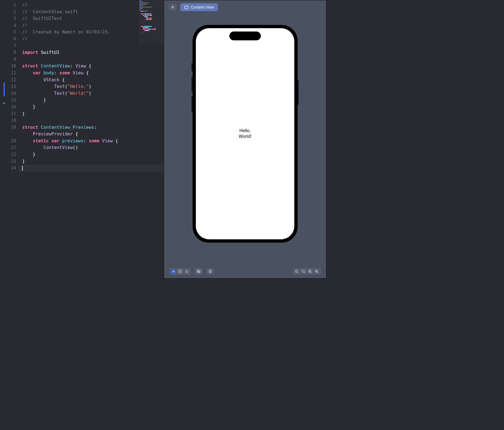  I want to click on line-number: 13, so click(9, 87).